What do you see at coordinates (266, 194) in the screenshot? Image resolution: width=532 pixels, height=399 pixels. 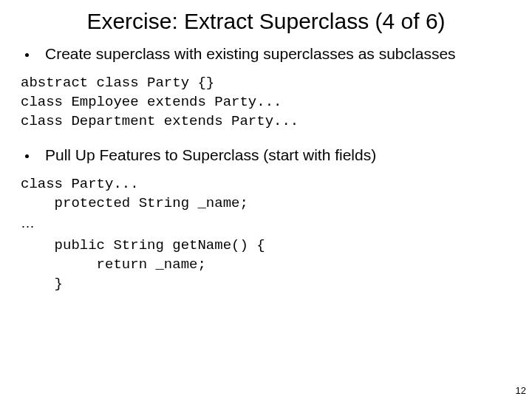 I see `code-block-2a: class Party... protected String _name;` at bounding box center [266, 194].